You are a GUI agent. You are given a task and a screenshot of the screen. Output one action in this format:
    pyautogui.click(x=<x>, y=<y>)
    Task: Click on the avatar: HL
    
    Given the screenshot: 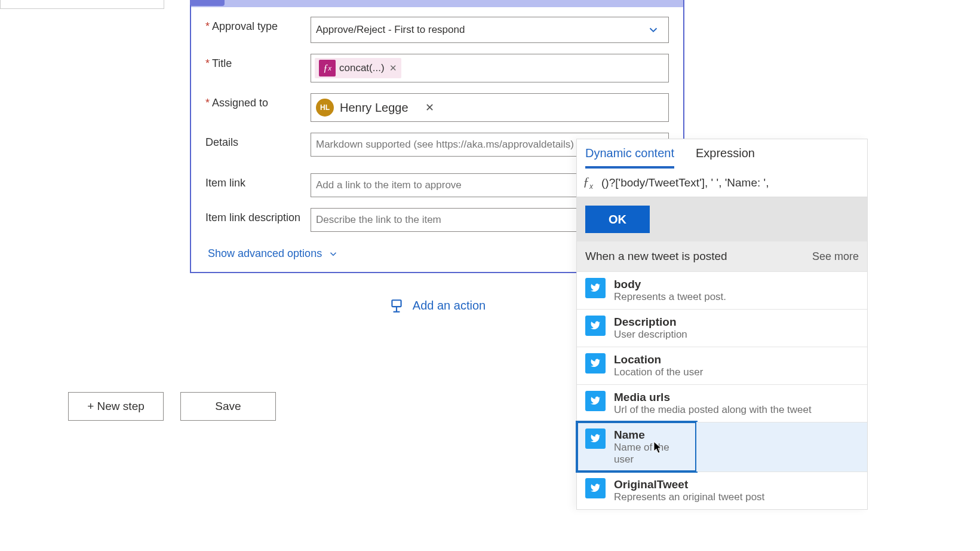 What is the action you would take?
    pyautogui.click(x=325, y=108)
    